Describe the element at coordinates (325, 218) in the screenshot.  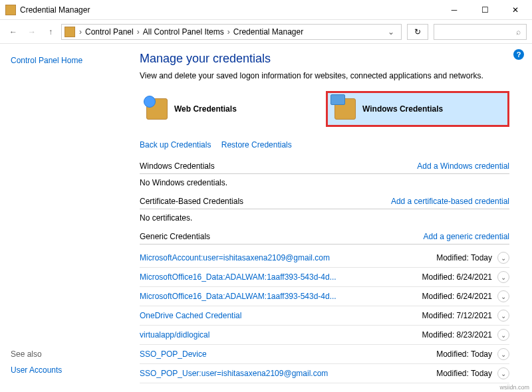
I see `empty-message: No certificates.` at that location.